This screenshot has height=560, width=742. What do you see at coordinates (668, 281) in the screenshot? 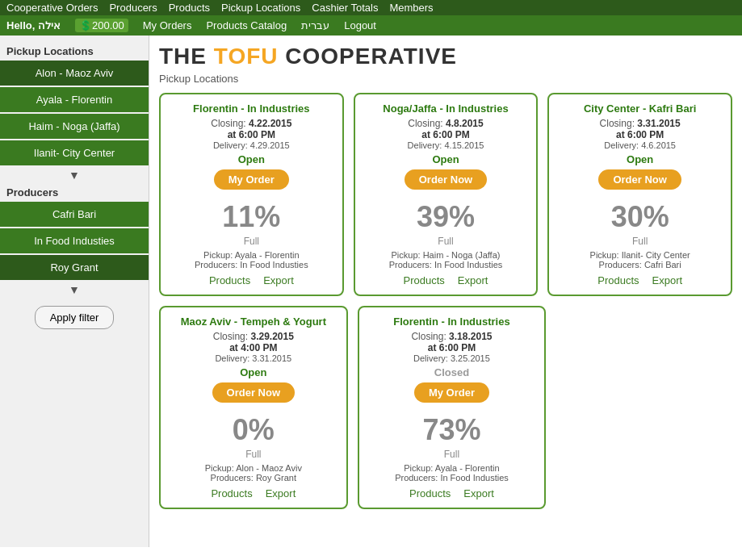
I see `card-3-export-link: Export` at bounding box center [668, 281].